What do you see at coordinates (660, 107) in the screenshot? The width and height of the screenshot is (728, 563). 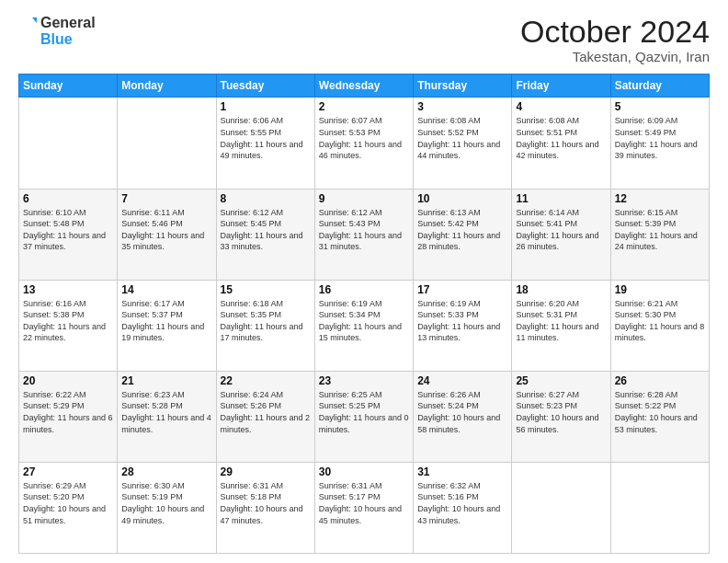 I see `day-number: 5` at bounding box center [660, 107].